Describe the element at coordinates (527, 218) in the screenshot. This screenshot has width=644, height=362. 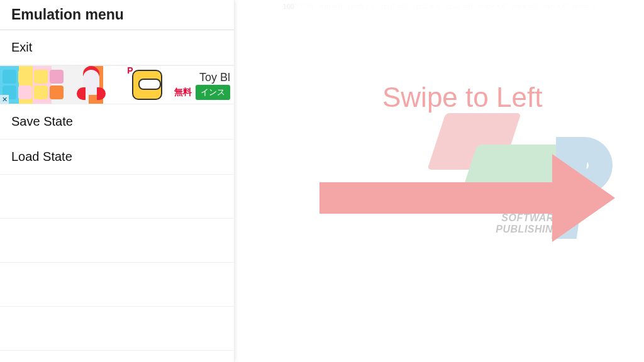
I see `logo-line2: SOFTWARE` at that location.